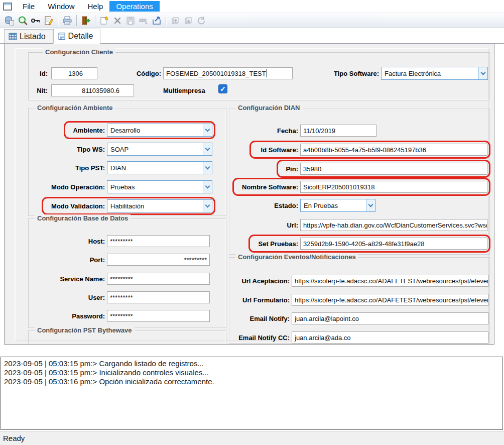 The height and width of the screenshot is (445, 504). I want to click on tab-label: Listado, so click(33, 37).